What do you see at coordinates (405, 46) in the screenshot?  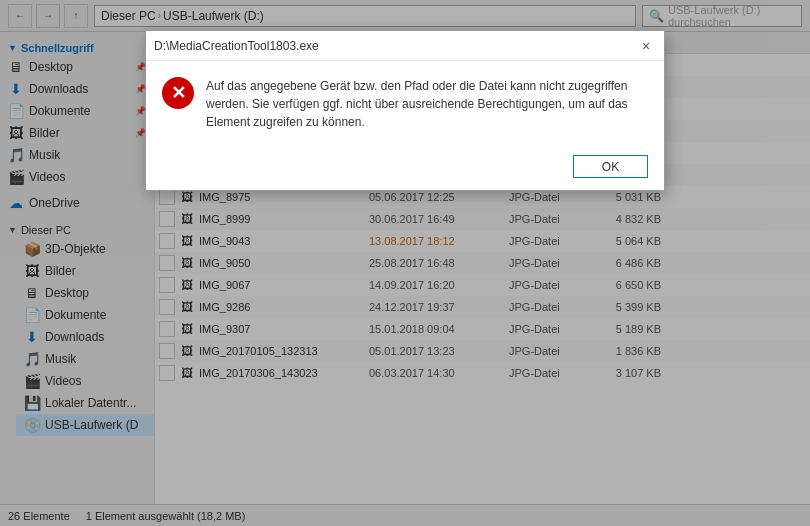 I see `modal-title-bar: D:\MediaCreationTool1803.exe ×` at bounding box center [405, 46].